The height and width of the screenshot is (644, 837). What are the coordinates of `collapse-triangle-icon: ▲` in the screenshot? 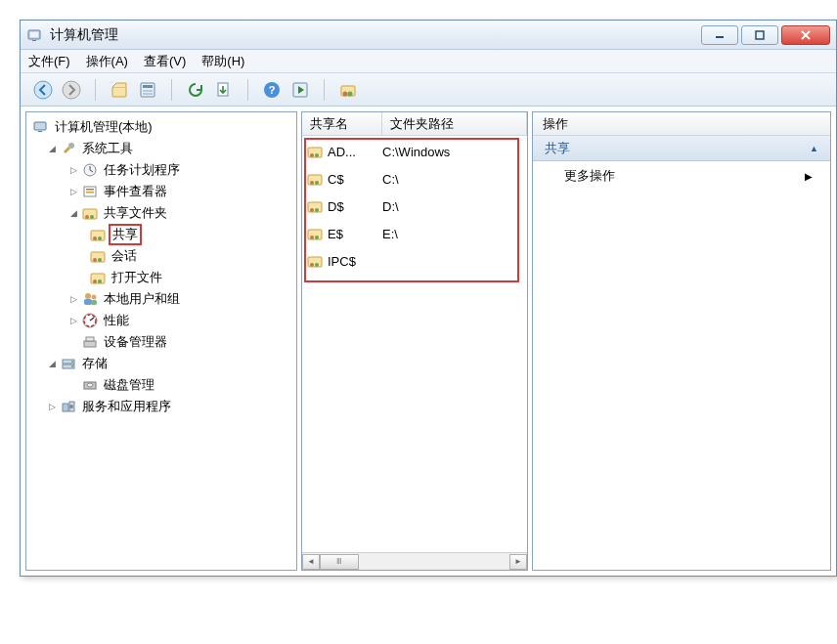 It's located at (814, 149).